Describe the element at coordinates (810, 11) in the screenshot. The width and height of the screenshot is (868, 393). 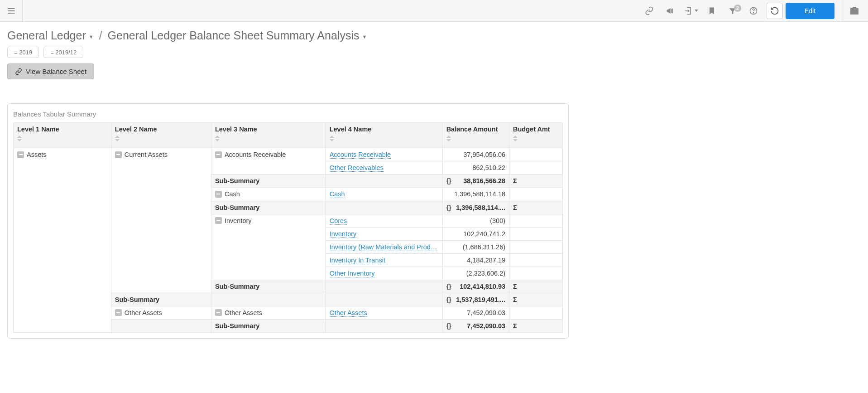
I see `edit-button: Edit` at that location.